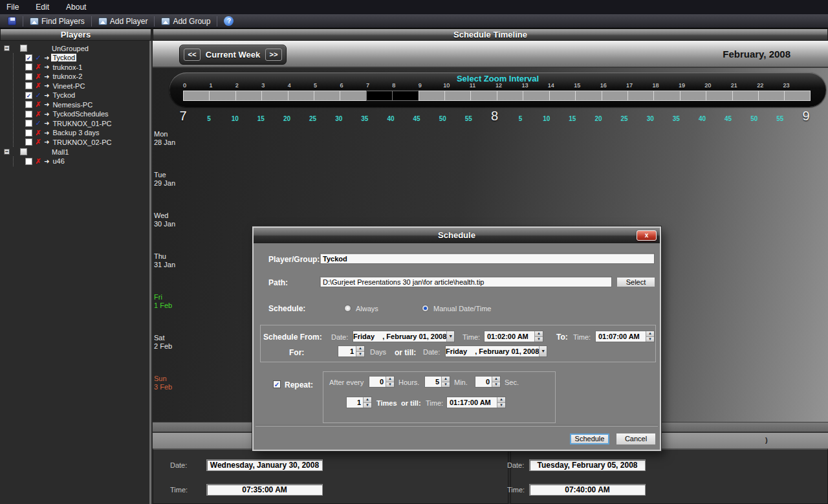  I want to click on menu-about: About, so click(76, 7).